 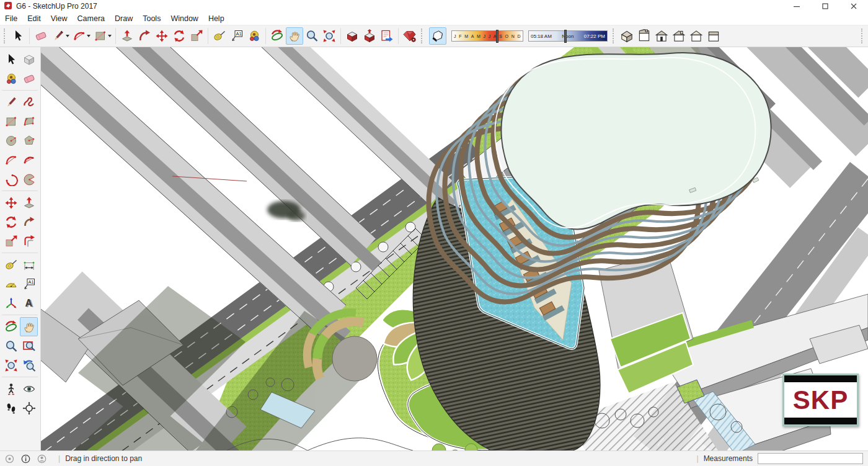 I want to click on zoom-window-tool-button, so click(x=29, y=346).